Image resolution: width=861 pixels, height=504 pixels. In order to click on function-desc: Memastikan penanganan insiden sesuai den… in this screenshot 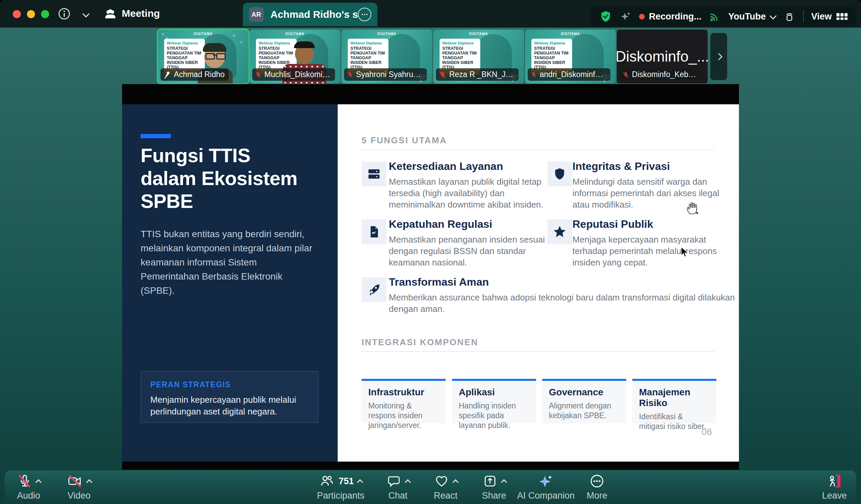, I will do `click(469, 251)`.